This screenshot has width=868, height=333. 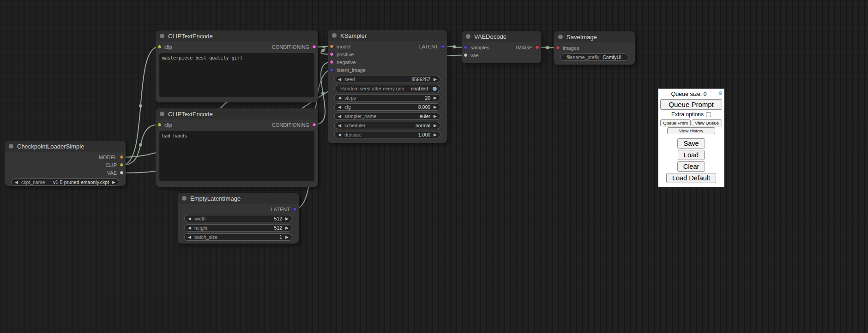 I want to click on widget-ckpt-name: ◀ ckpt_name v1-5-pruned-emaonly.ckpt ▶, so click(x=65, y=182).